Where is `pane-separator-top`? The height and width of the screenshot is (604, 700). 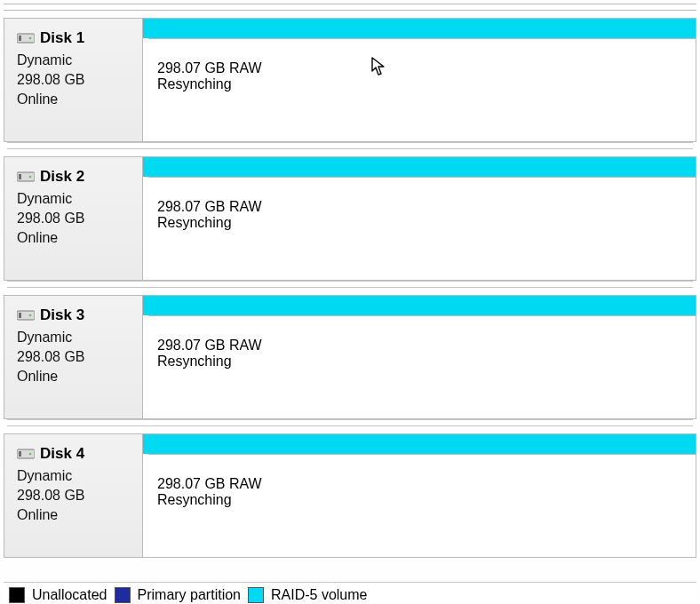 pane-separator-top is located at coordinates (350, 7).